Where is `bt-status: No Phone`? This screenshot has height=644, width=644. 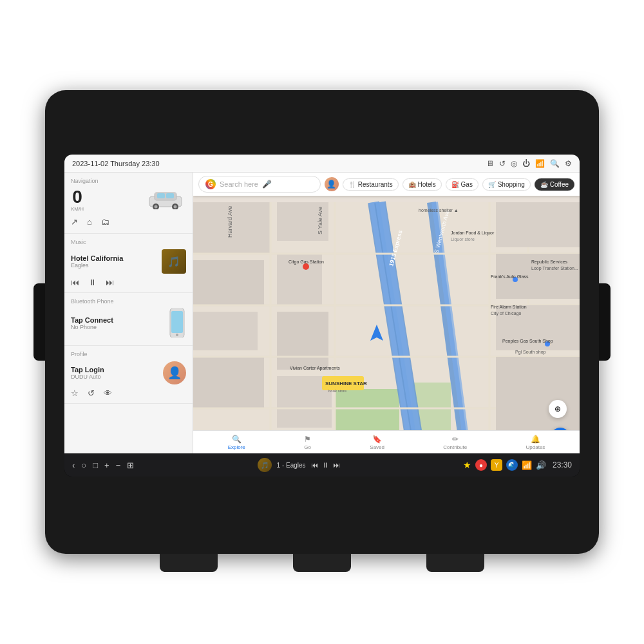
bt-status: No Phone is located at coordinates (117, 327).